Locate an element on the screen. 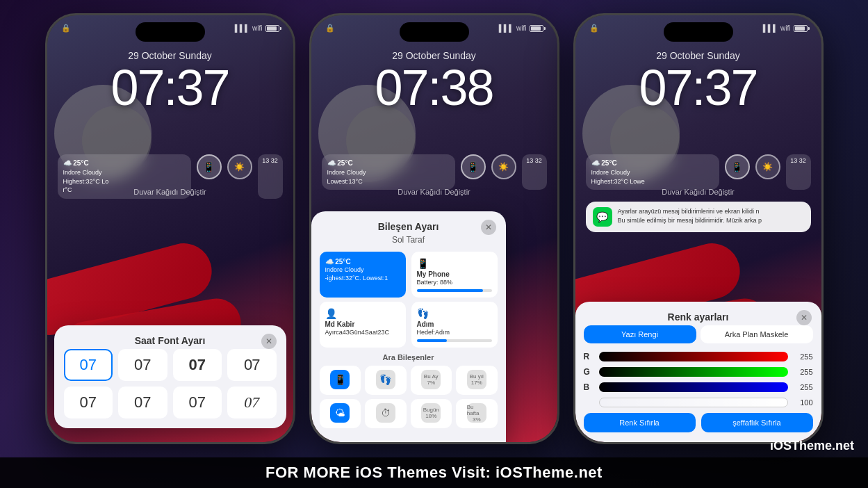 The width and height of the screenshot is (868, 488). a-slider is located at coordinates (694, 402).